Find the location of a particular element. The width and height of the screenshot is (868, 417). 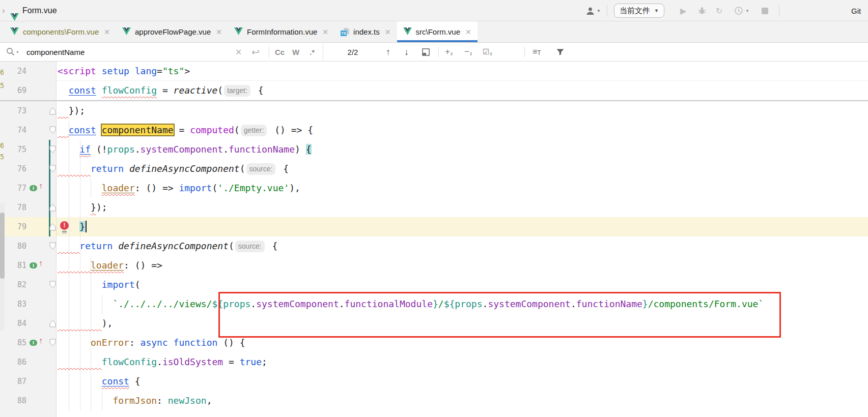

line-number: 77 is located at coordinates (13, 188).